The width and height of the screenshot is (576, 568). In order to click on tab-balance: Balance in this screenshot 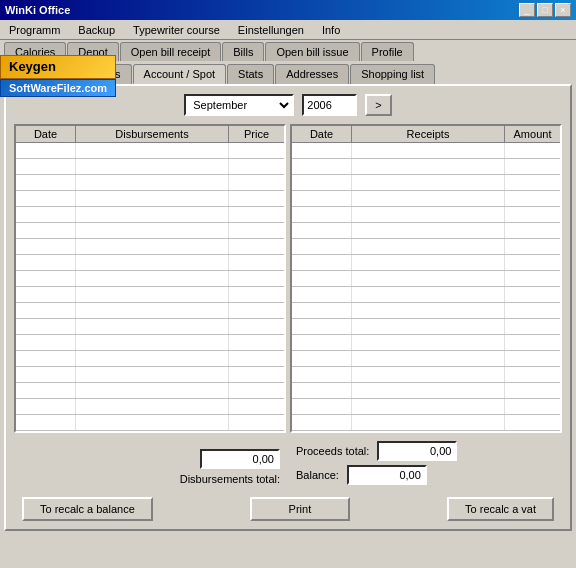, I will do `click(35, 74)`.